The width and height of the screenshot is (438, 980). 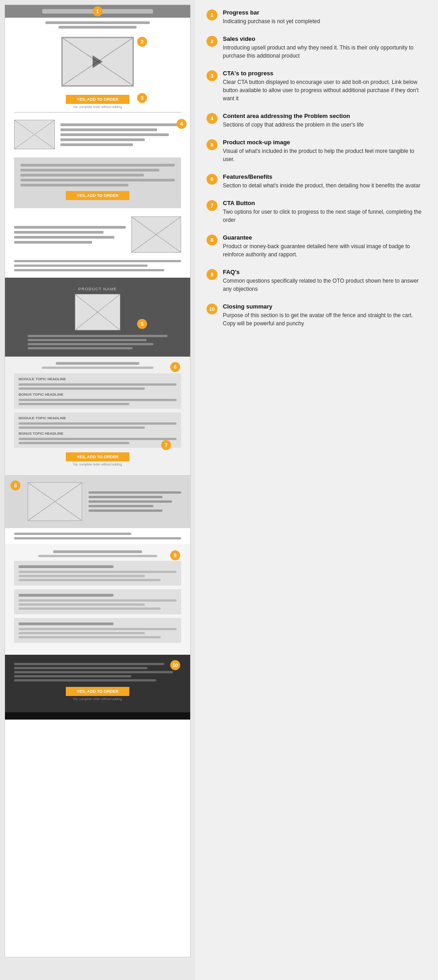 I want to click on faq-section: 9, so click(x=98, y=598).